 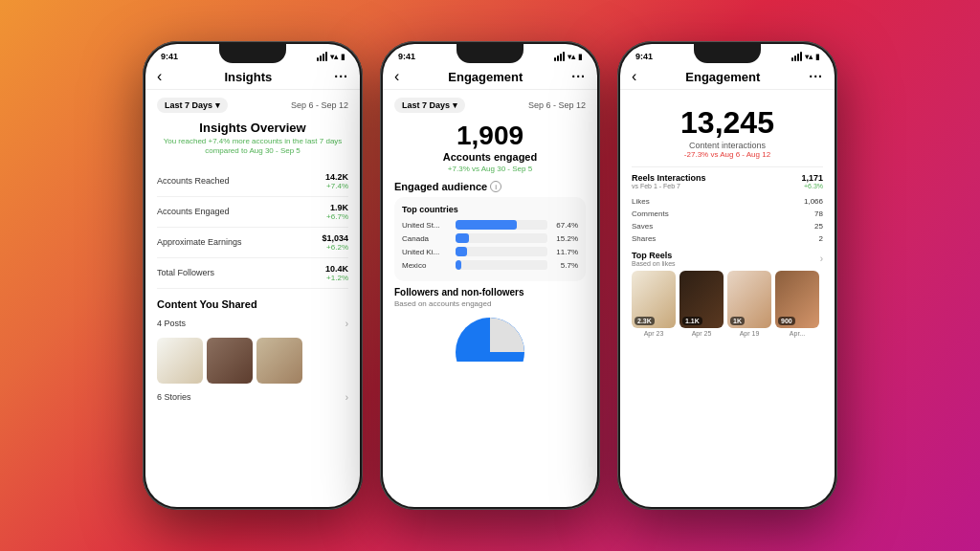 What do you see at coordinates (727, 145) in the screenshot?
I see `metric-label: Content interactions` at bounding box center [727, 145].